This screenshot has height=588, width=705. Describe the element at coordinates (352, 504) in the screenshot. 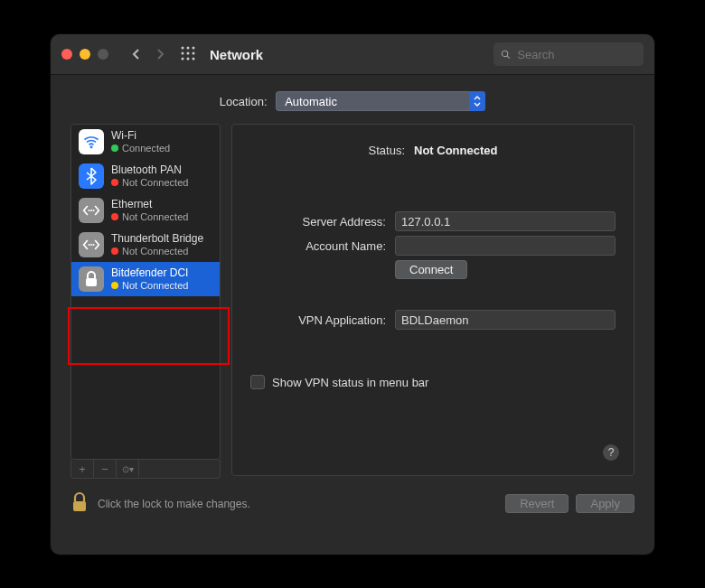

I see `footer: Click the lock to make changes. Revert A…` at that location.